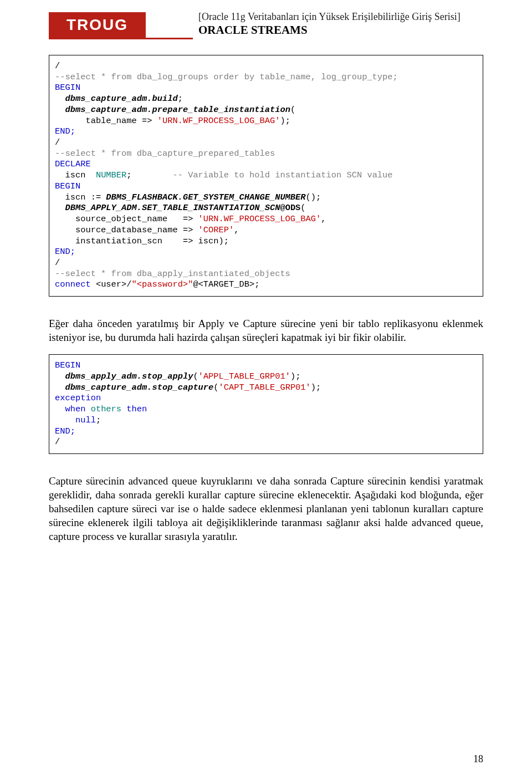 The height and width of the screenshot is (765, 532). Describe the element at coordinates (266, 285) in the screenshot. I see `code-line: connect <user>/"<password>"@<TARGET_DB>;` at that location.